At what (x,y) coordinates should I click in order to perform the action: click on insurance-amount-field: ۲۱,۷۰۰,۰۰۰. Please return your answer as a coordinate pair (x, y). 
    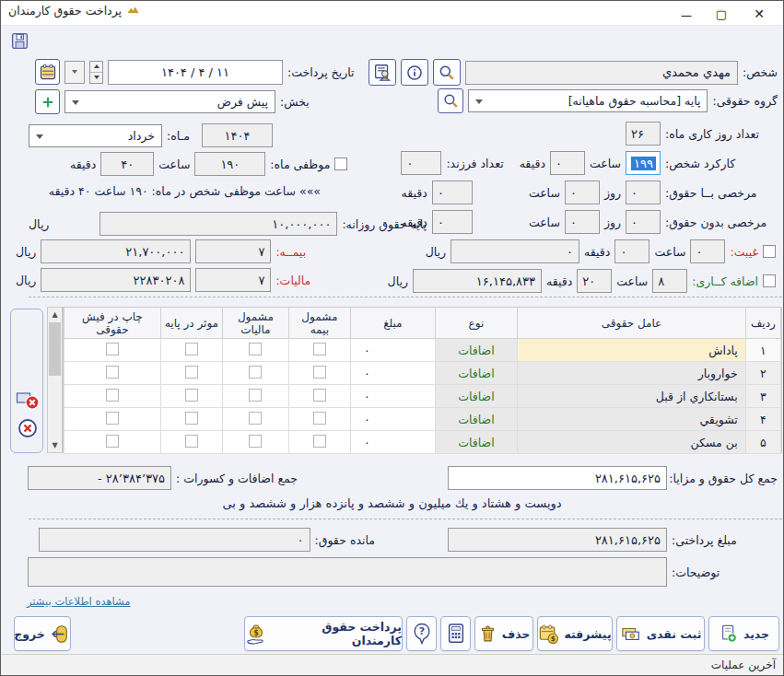
    Looking at the image, I should click on (116, 251).